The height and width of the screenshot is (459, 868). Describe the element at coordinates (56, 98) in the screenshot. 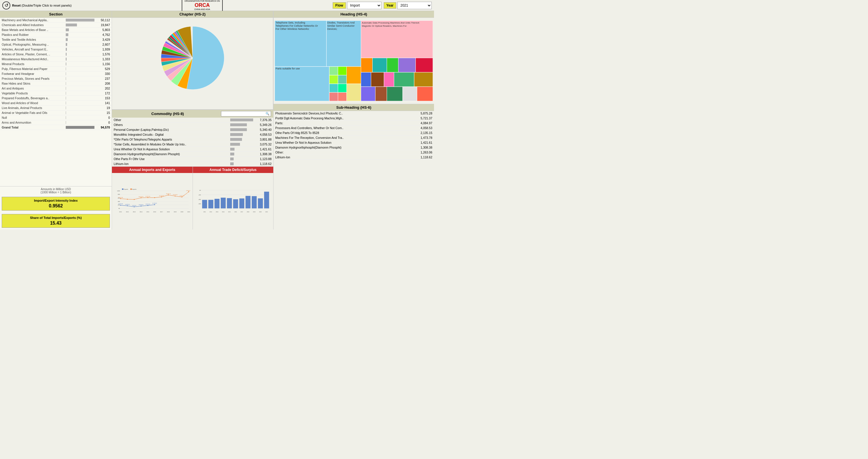

I see `section-row: Prepared Foodstuffs, Beverages a.. 153` at that location.